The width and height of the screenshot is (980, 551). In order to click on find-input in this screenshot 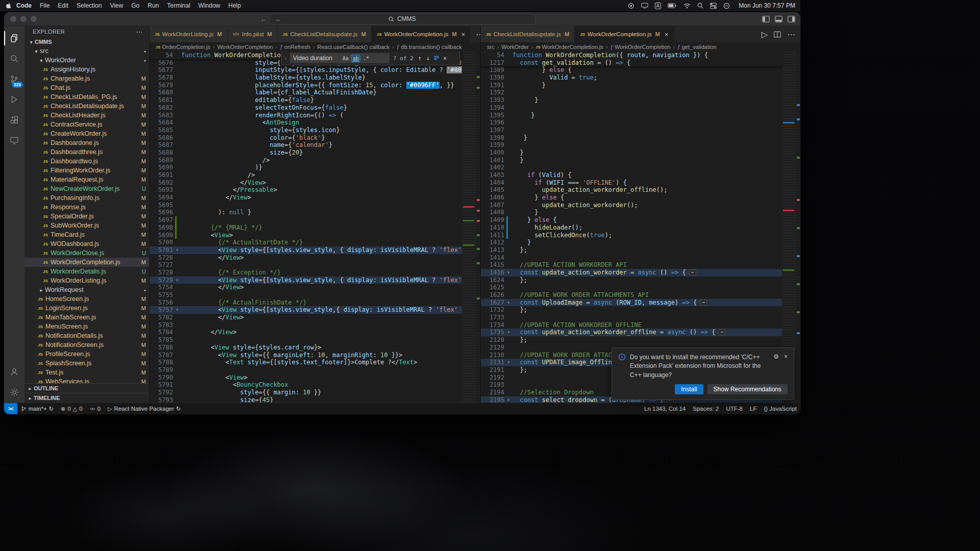, I will do `click(316, 58)`.